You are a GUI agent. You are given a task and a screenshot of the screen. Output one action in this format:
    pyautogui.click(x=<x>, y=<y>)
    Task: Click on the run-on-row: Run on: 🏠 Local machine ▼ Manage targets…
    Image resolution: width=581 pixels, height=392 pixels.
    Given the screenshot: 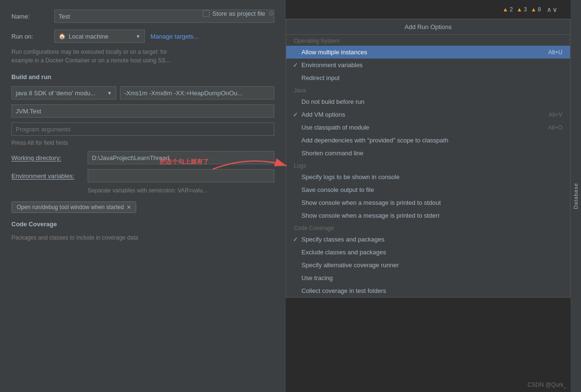 What is the action you would take?
    pyautogui.click(x=143, y=36)
    